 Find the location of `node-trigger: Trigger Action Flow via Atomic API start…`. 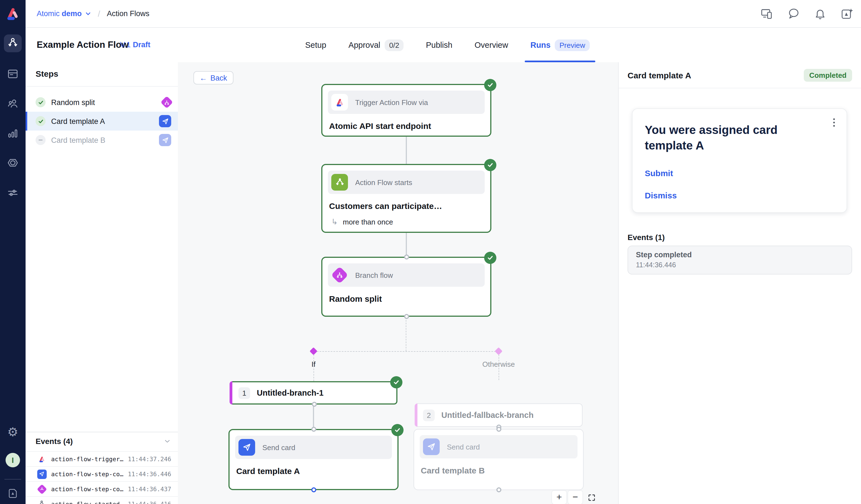

node-trigger: Trigger Action Flow via Atomic API start… is located at coordinates (406, 110).